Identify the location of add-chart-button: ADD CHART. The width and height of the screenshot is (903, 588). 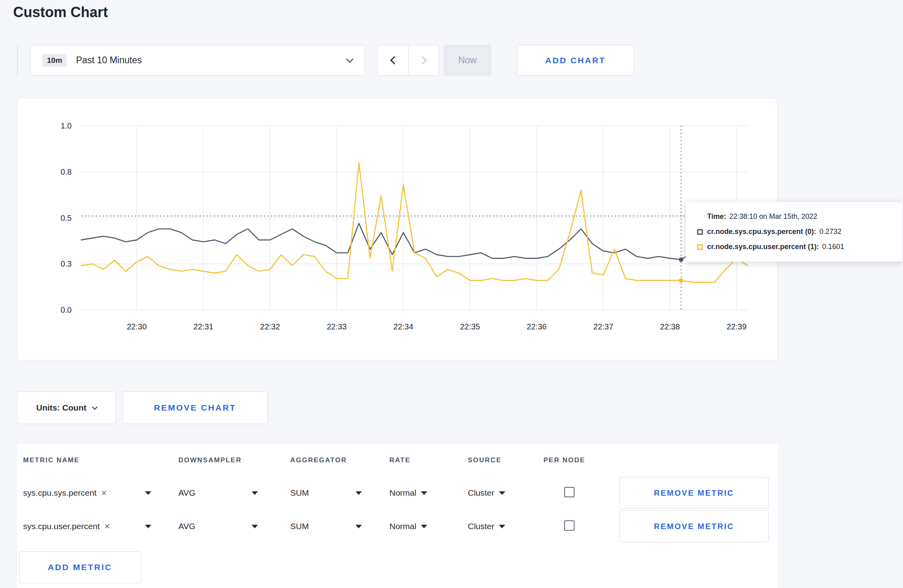
(576, 60).